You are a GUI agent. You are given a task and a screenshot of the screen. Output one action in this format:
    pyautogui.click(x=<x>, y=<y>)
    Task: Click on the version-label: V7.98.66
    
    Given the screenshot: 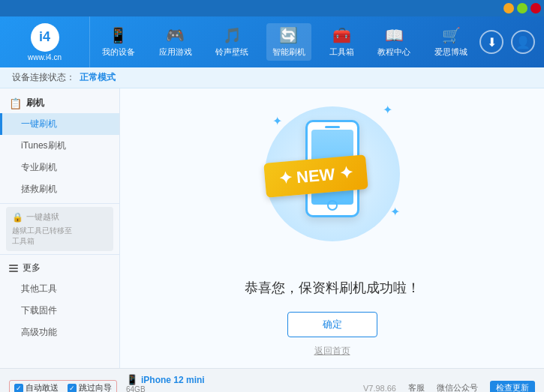 What is the action you would take?
    pyautogui.click(x=380, y=388)
    